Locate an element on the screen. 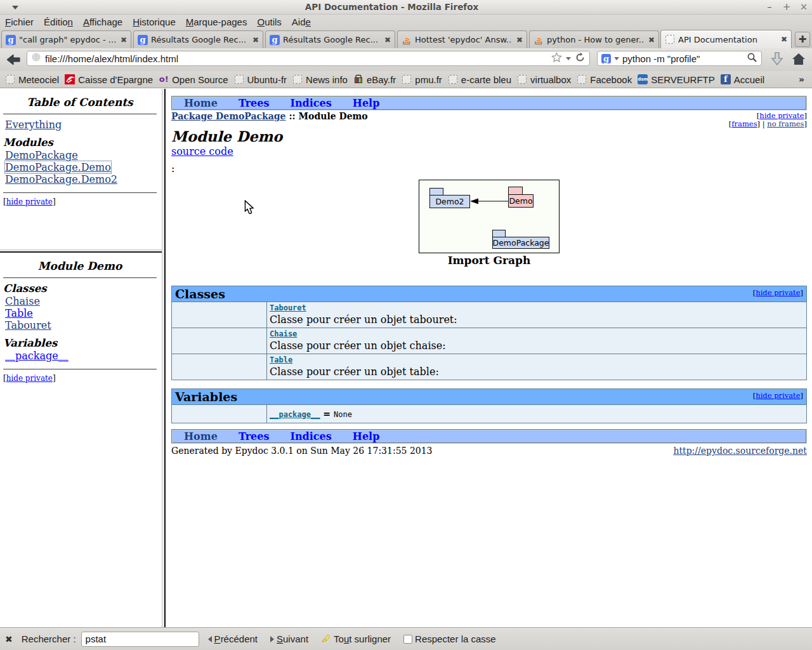 The width and height of the screenshot is (812, 650). reload-icon is located at coordinates (580, 58).